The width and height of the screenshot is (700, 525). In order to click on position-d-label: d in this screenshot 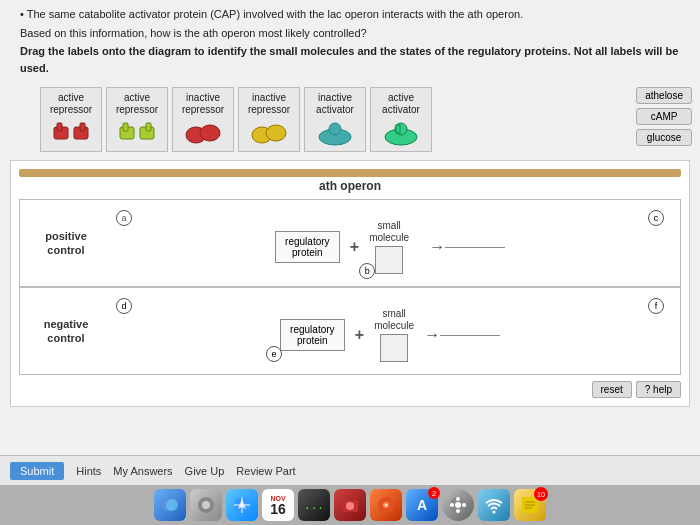, I will do `click(124, 306)`.